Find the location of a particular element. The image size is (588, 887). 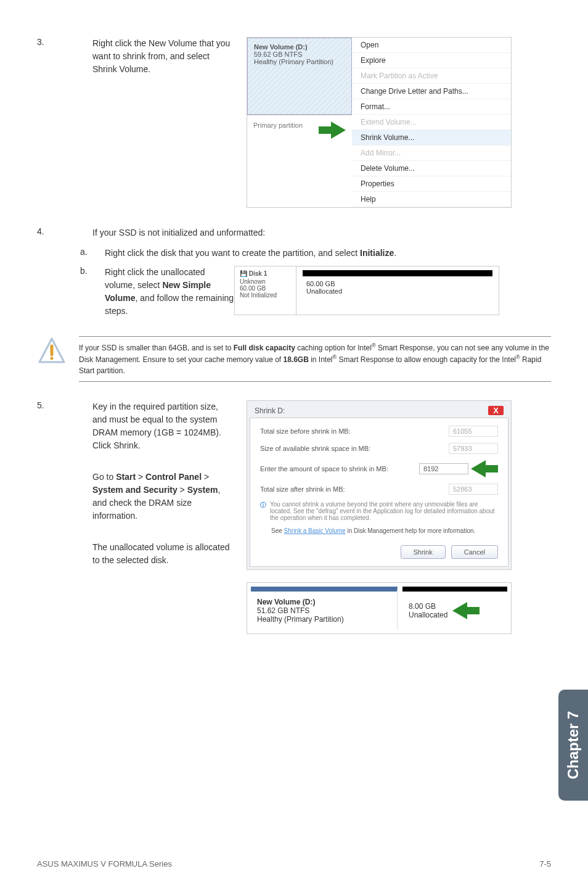

page-footer: ASUS MAXIMUS V FORMULA Series 7-5 is located at coordinates (294, 864).